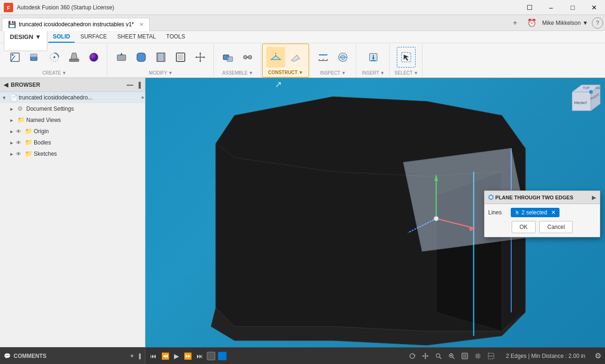 The height and width of the screenshot is (364, 605). I want to click on selection-button: 🖱 2 selected ✕, so click(535, 212).